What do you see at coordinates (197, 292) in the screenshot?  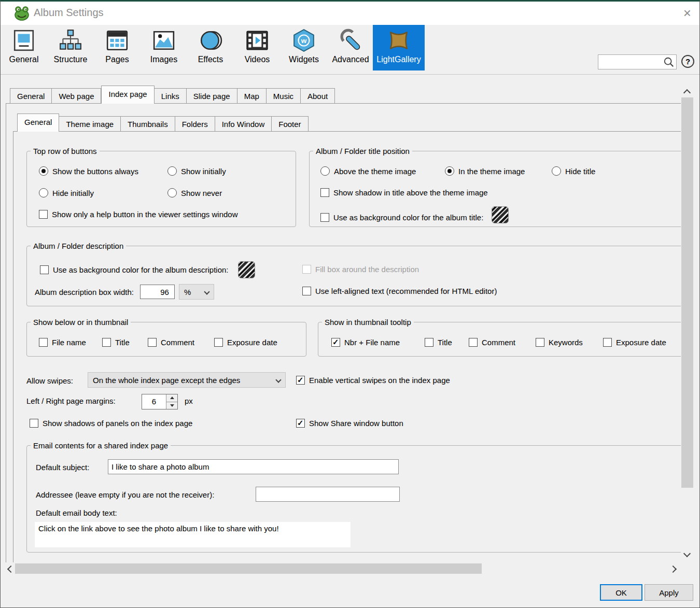 I see `box-width-unit-select: %` at bounding box center [197, 292].